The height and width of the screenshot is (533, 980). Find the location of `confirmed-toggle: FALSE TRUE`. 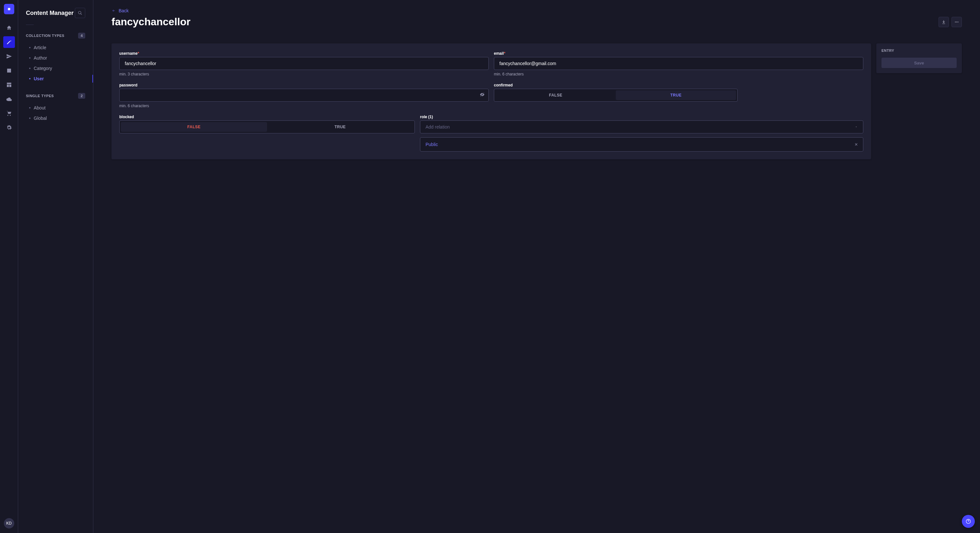

confirmed-toggle: FALSE TRUE is located at coordinates (616, 95).